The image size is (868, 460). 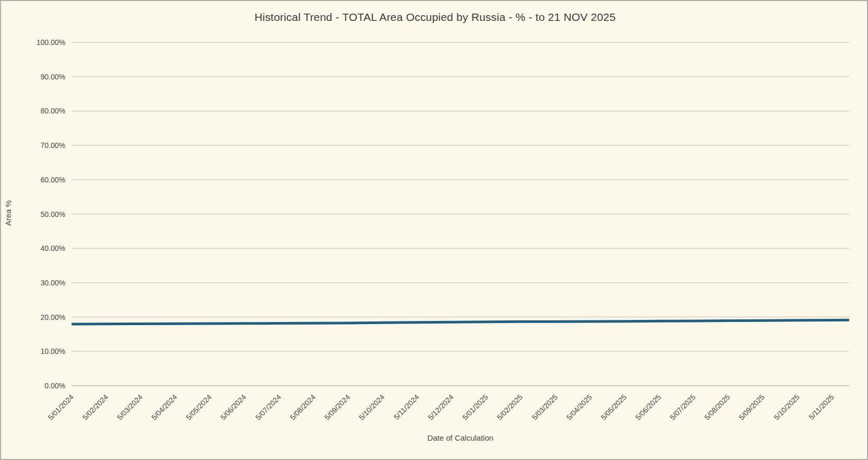 What do you see at coordinates (39, 283) in the screenshot?
I see `y-tick-label: 30.00%` at bounding box center [39, 283].